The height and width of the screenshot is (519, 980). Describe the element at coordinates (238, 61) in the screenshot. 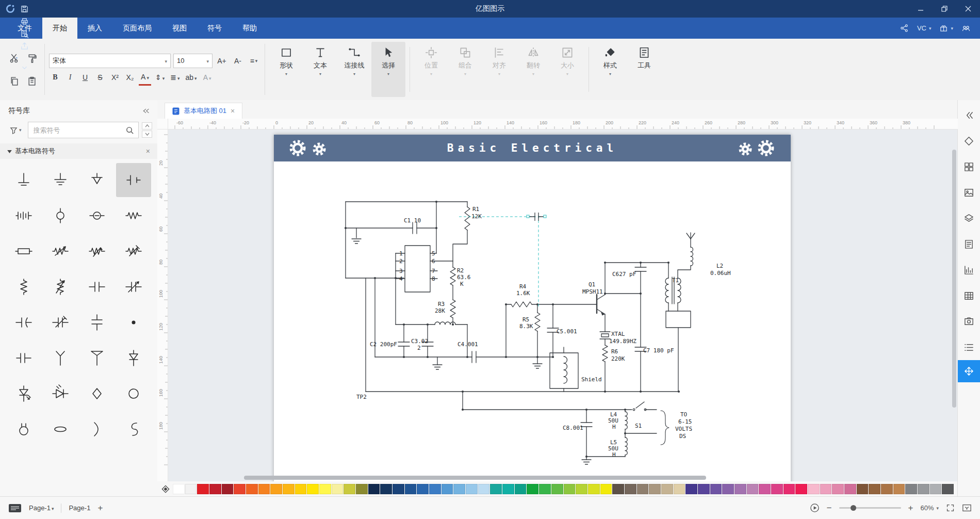

I see `decrease-font-button: A-` at that location.